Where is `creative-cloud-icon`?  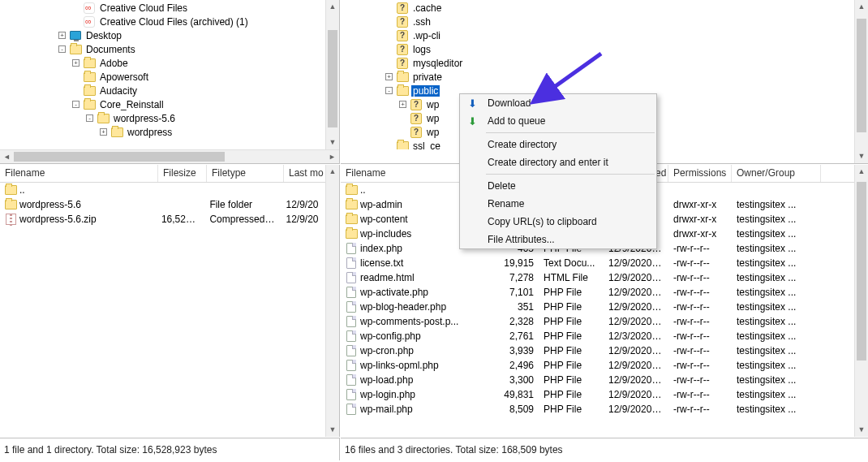
creative-cloud-icon is located at coordinates (89, 8).